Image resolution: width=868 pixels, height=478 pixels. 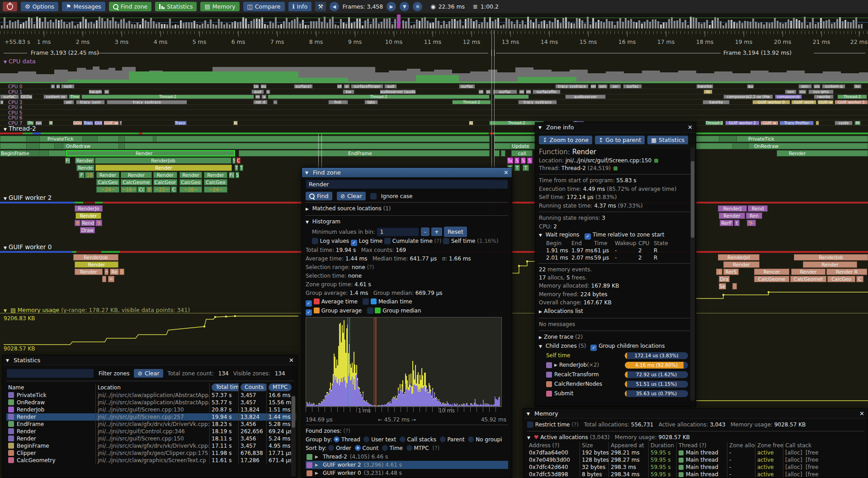 What do you see at coordinates (111, 279) in the screenshot?
I see `zone: ~` at bounding box center [111, 279].